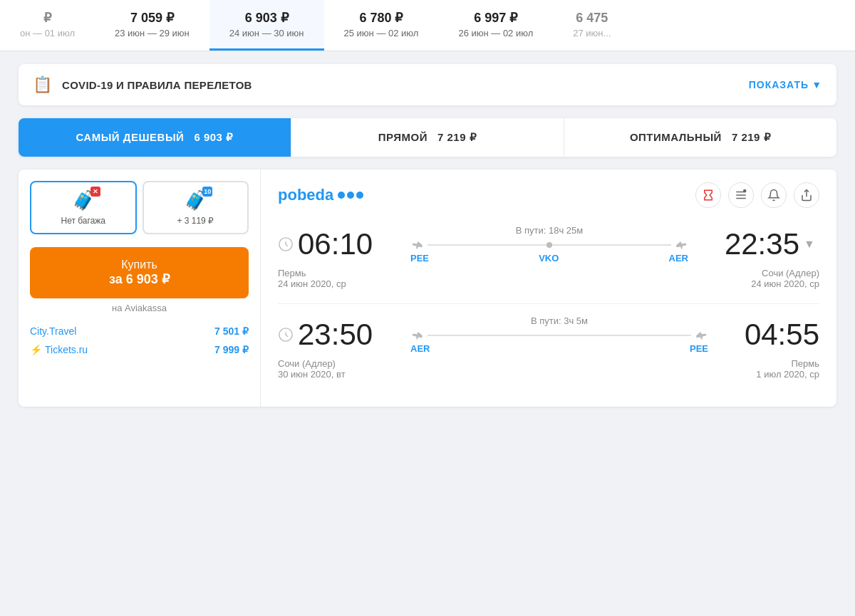 The width and height of the screenshot is (855, 616). What do you see at coordinates (351, 195) in the screenshot?
I see `airline-dots` at bounding box center [351, 195].